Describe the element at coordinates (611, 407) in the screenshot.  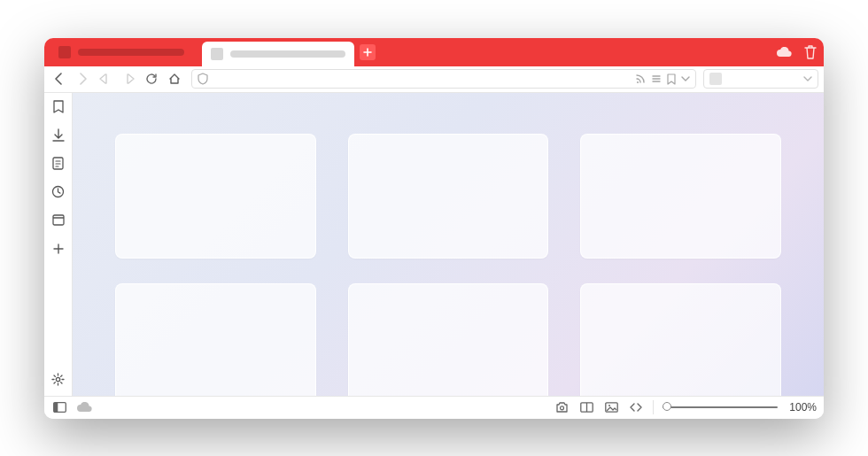
I see `image-toggle-icon` at that location.